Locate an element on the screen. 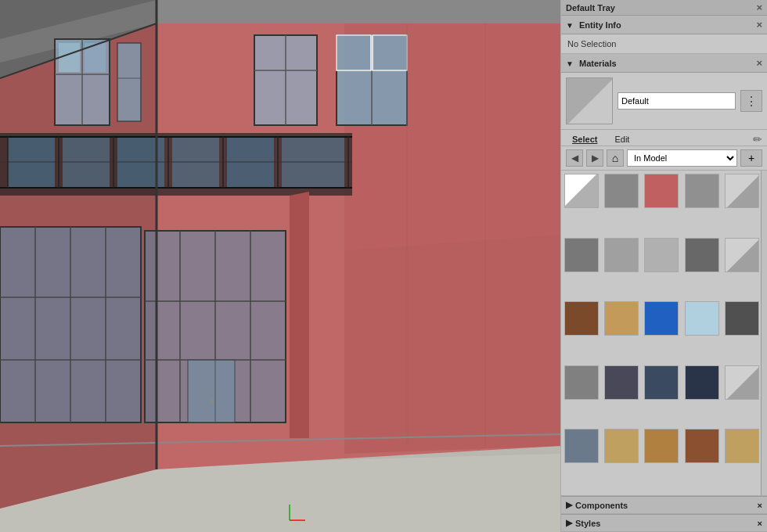  components-label: Components is located at coordinates (601, 505).